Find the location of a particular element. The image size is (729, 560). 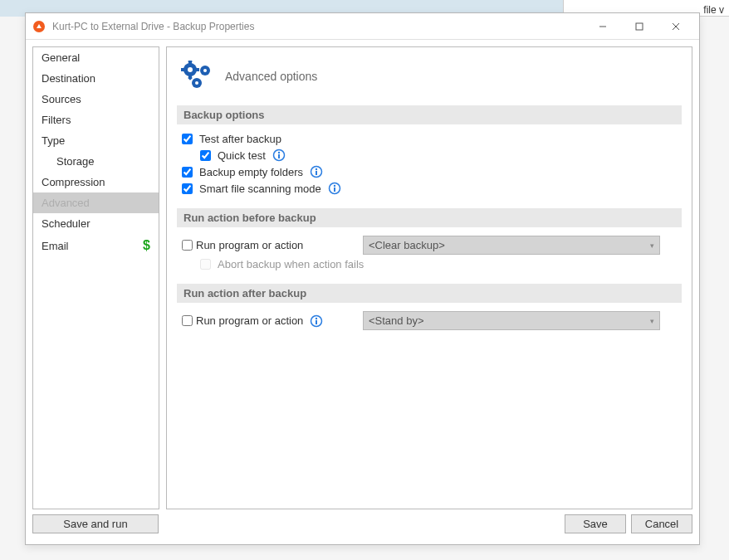

sidebar-item-label: Email is located at coordinates (55, 246).